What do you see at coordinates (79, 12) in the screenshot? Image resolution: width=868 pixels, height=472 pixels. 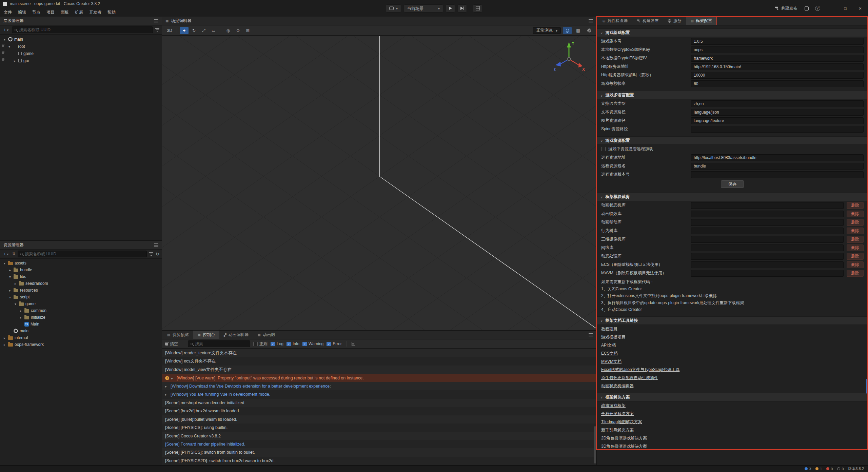 I see `menu-extension: 扩展` at bounding box center [79, 12].